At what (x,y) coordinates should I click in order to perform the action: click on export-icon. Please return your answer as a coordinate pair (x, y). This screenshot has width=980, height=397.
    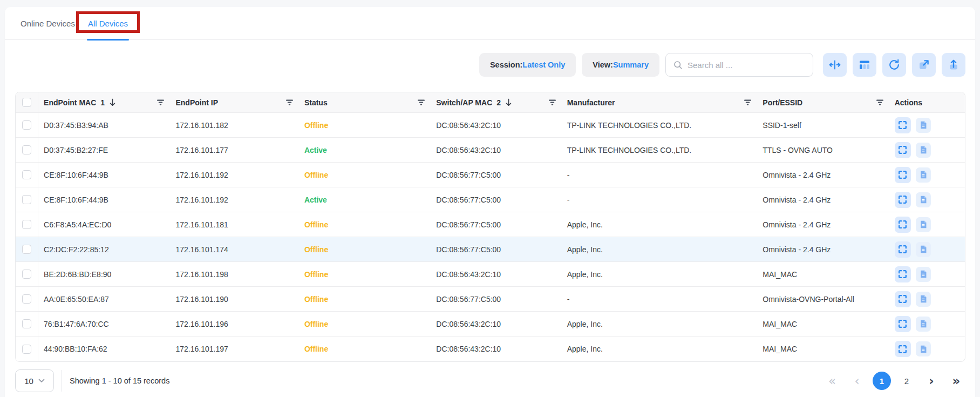
    Looking at the image, I should click on (954, 65).